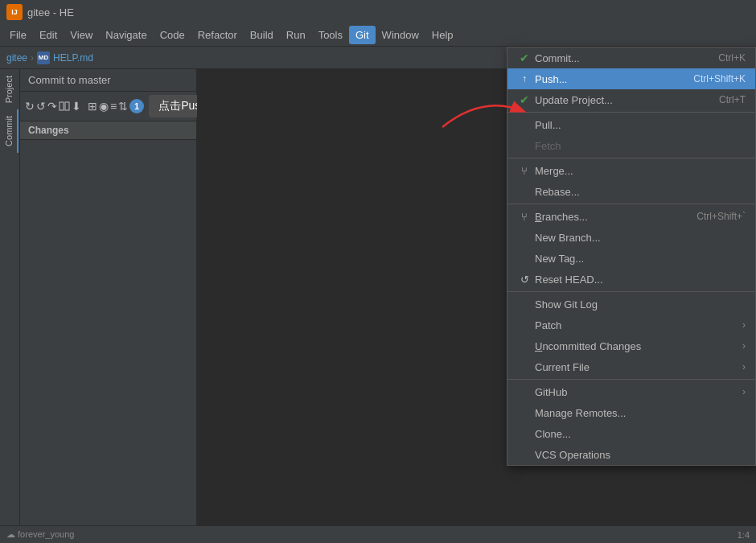 This screenshot has width=756, height=543. I want to click on breadcrumb-file: HELP.md, so click(73, 58).